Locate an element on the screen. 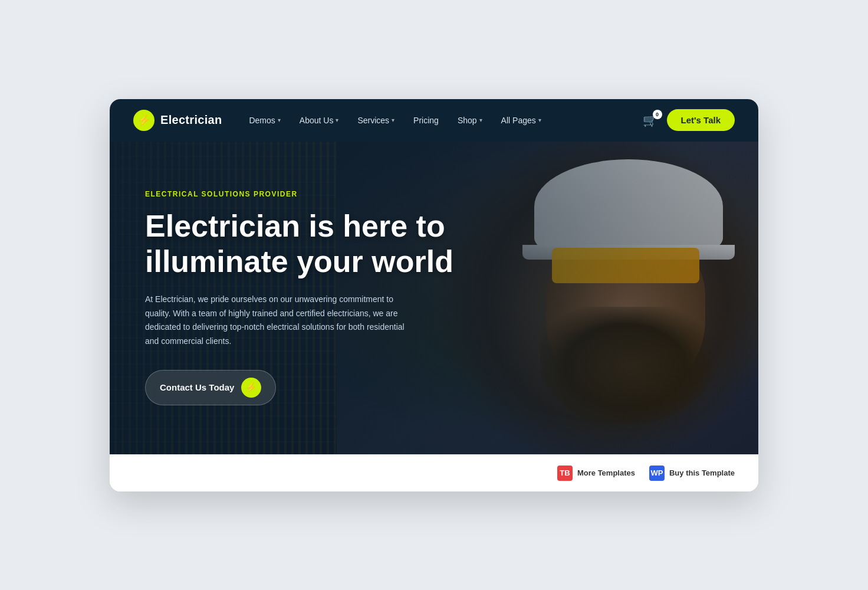  contact-btn-lightning-icon: ⚡ is located at coordinates (251, 388).